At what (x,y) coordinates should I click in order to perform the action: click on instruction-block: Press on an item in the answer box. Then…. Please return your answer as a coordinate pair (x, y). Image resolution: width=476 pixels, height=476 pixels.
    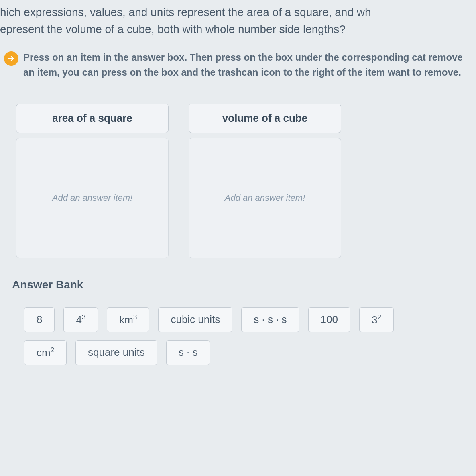
    Looking at the image, I should click on (238, 69).